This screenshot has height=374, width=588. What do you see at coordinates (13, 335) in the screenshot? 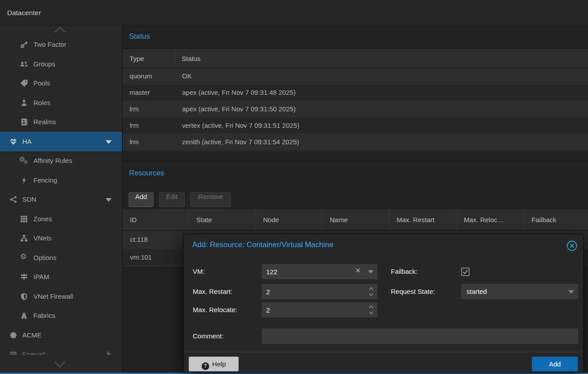
I see `badge-icon` at bounding box center [13, 335].